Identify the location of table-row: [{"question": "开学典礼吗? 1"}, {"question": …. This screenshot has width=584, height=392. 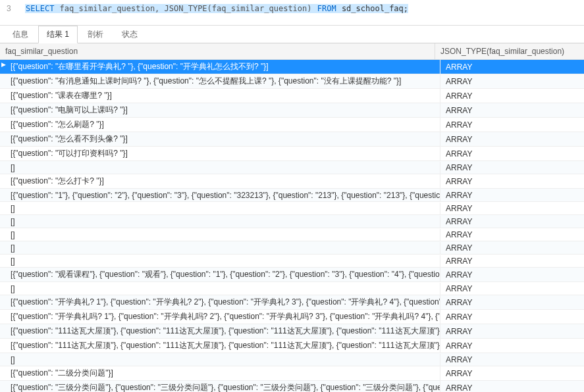
(292, 317).